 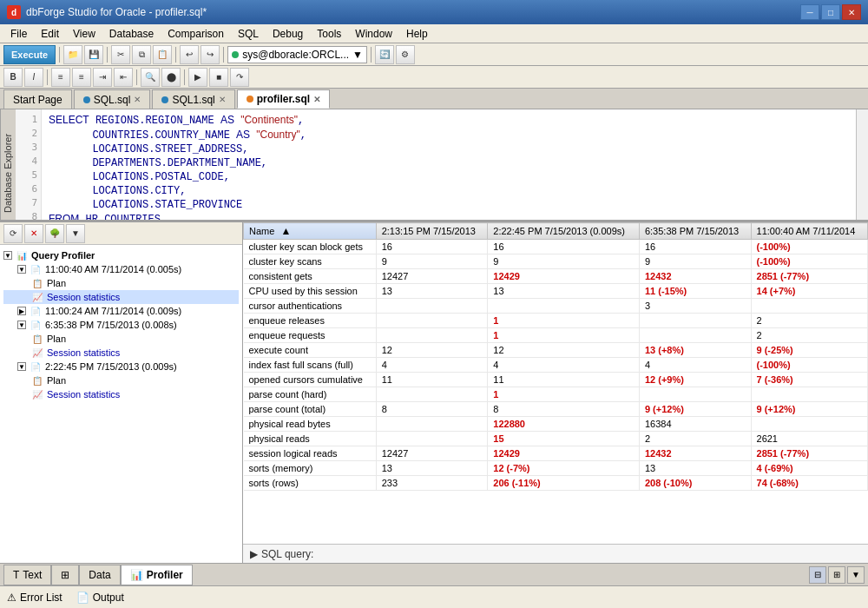 I want to click on menu-file: File, so click(x=19, y=34).